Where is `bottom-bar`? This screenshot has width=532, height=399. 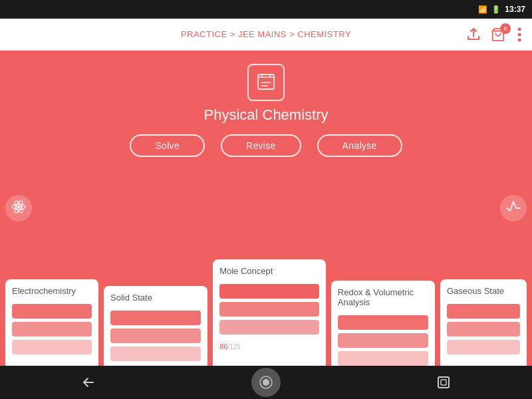
bottom-bar is located at coordinates (266, 382).